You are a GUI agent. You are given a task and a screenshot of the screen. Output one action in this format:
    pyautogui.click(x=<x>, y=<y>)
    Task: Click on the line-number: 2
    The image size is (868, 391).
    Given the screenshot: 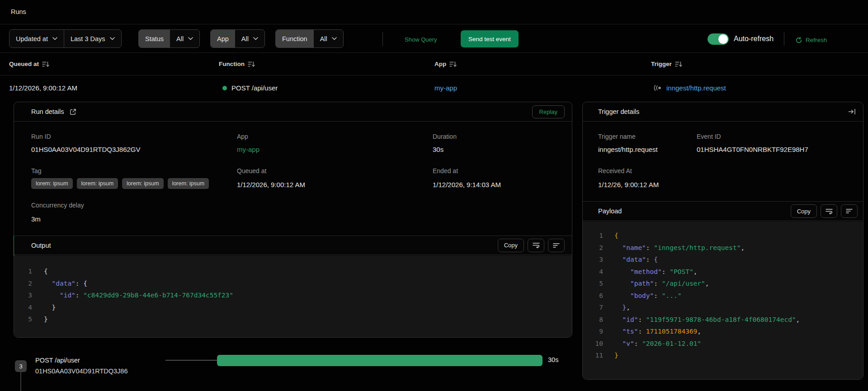 What is the action you would take?
    pyautogui.click(x=593, y=248)
    